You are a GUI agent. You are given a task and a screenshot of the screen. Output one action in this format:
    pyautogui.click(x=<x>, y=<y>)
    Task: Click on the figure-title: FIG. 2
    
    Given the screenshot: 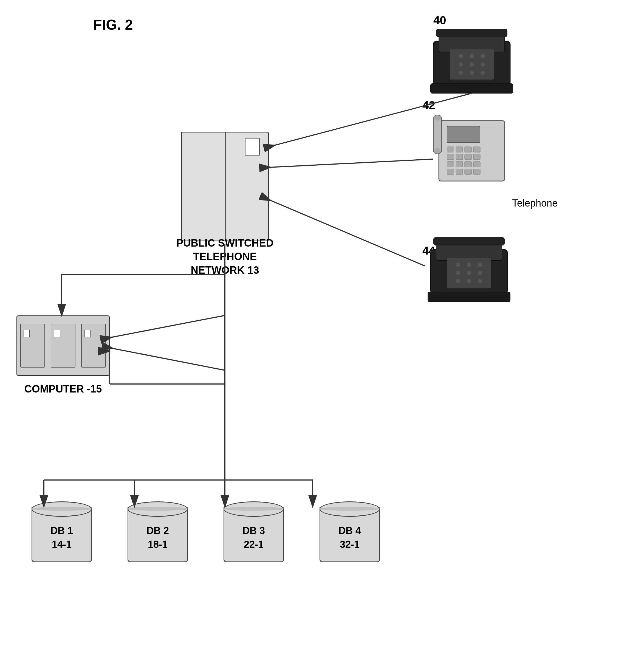 What is the action you would take?
    pyautogui.click(x=113, y=25)
    